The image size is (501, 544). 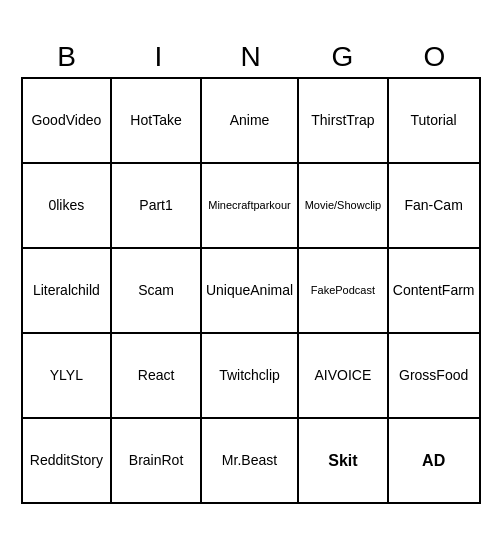 What do you see at coordinates (67, 57) in the screenshot?
I see `header-letter-B: B` at bounding box center [67, 57].